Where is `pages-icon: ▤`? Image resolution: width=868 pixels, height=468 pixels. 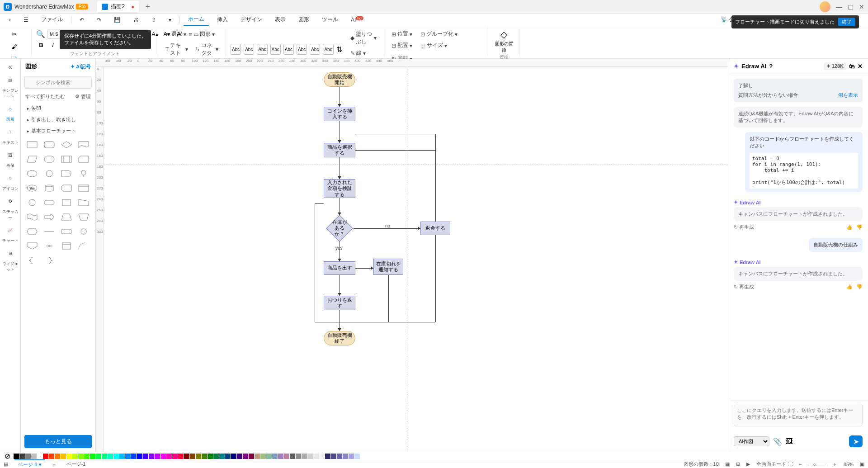 pages-icon: ▤ is located at coordinates (6, 464).